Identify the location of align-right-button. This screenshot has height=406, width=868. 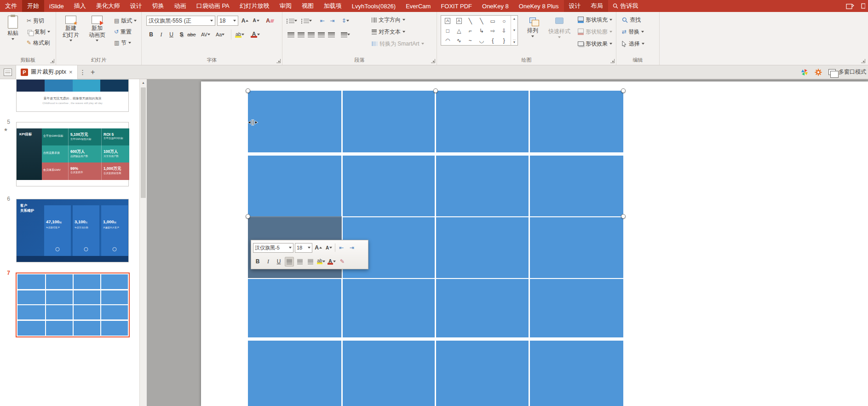
(311, 35).